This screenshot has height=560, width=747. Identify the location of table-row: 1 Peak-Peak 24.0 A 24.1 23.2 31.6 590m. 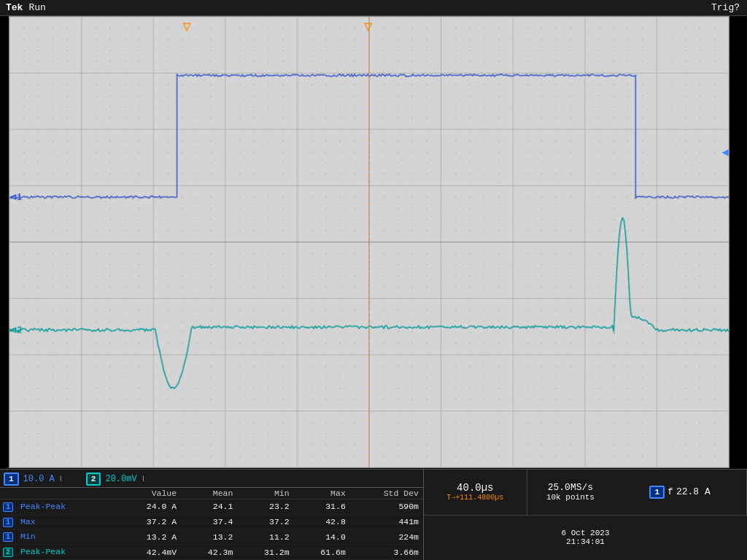
(212, 508).